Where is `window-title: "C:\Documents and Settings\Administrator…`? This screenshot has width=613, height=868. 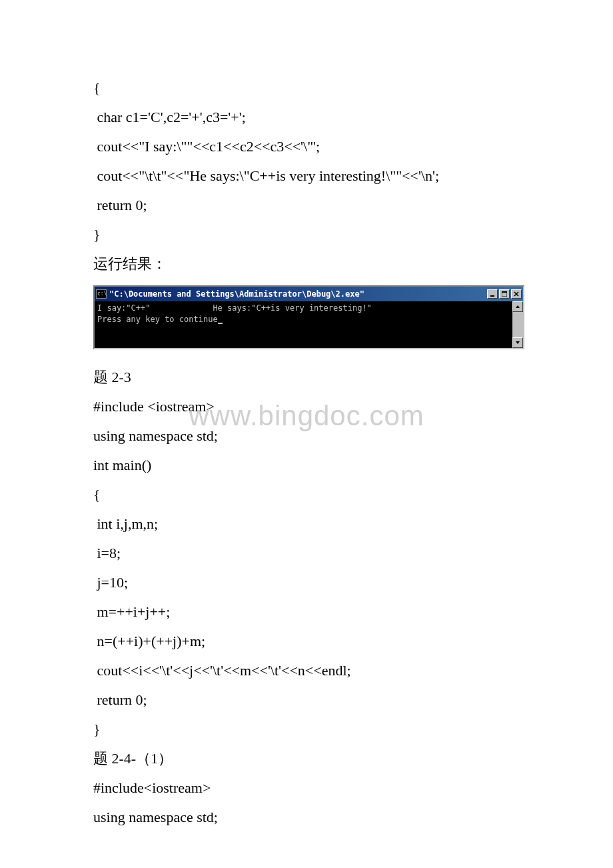 window-title: "C:\Documents and Settings\Administrator… is located at coordinates (237, 294).